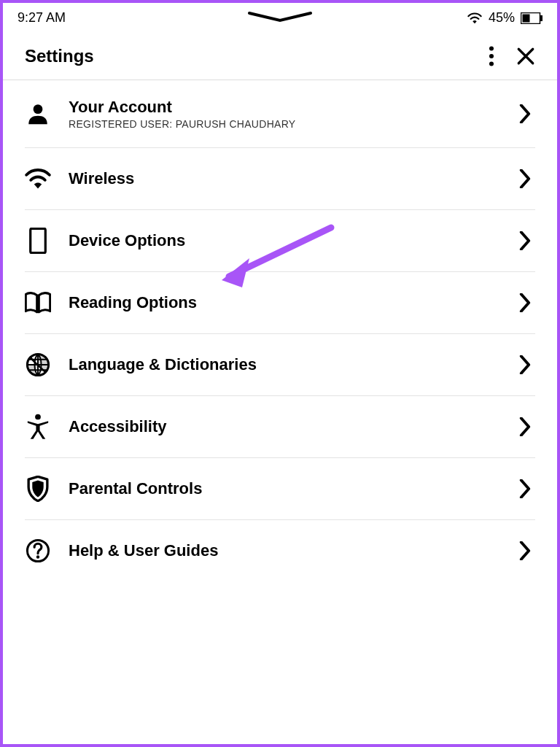 This screenshot has height=747, width=560. Describe the element at coordinates (292, 303) in the screenshot. I see `item-content: Reading Options` at that location.